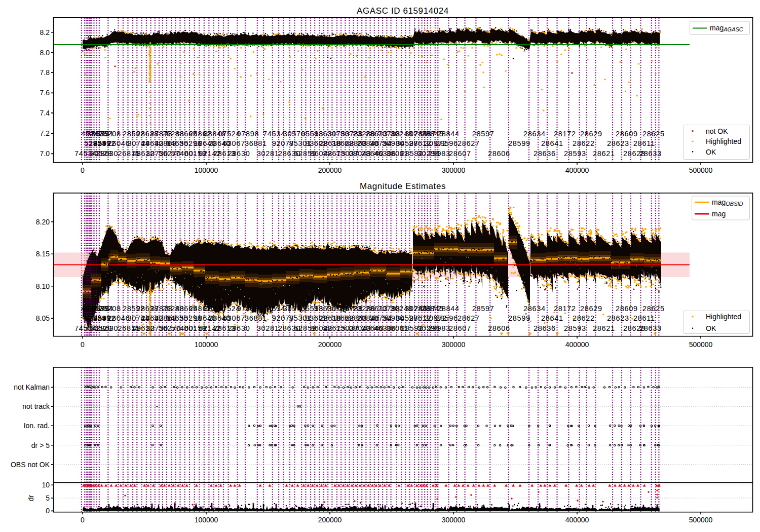  Describe the element at coordinates (654, 309) in the screenshot. I see `svg-text: 28625` at that location.